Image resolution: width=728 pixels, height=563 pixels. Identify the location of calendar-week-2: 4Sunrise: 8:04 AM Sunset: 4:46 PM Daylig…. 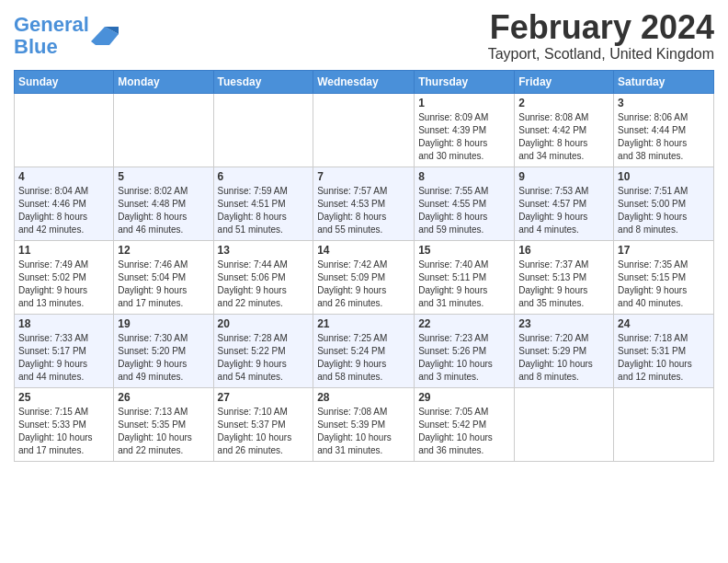
(364, 203).